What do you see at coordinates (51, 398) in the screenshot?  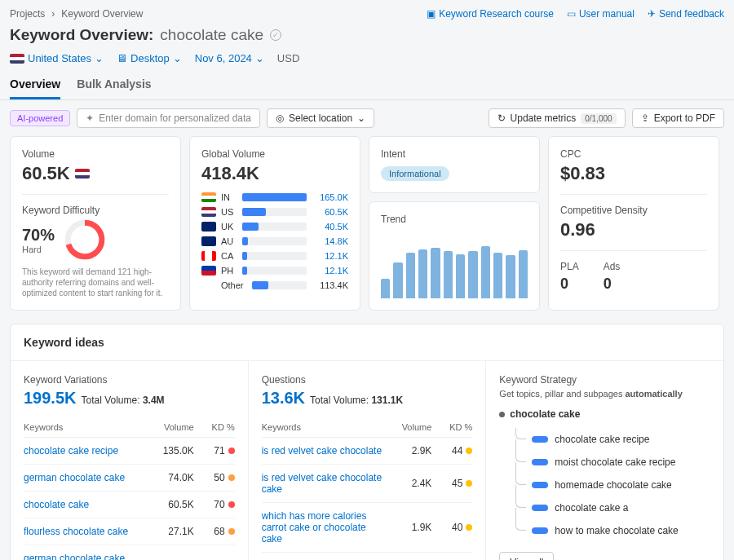 I see `variations-value: 199.5K` at bounding box center [51, 398].